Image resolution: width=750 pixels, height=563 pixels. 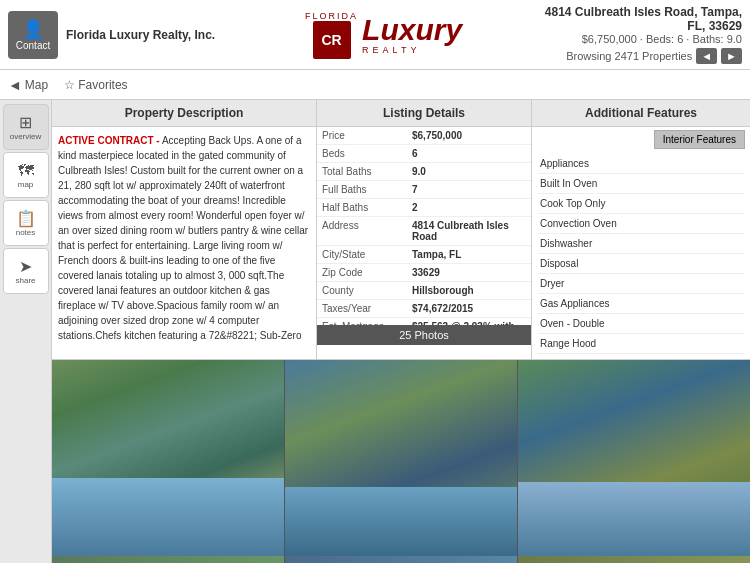 What do you see at coordinates (424, 114) in the screenshot?
I see `listing-details-header: Listing Details` at bounding box center [424, 114].